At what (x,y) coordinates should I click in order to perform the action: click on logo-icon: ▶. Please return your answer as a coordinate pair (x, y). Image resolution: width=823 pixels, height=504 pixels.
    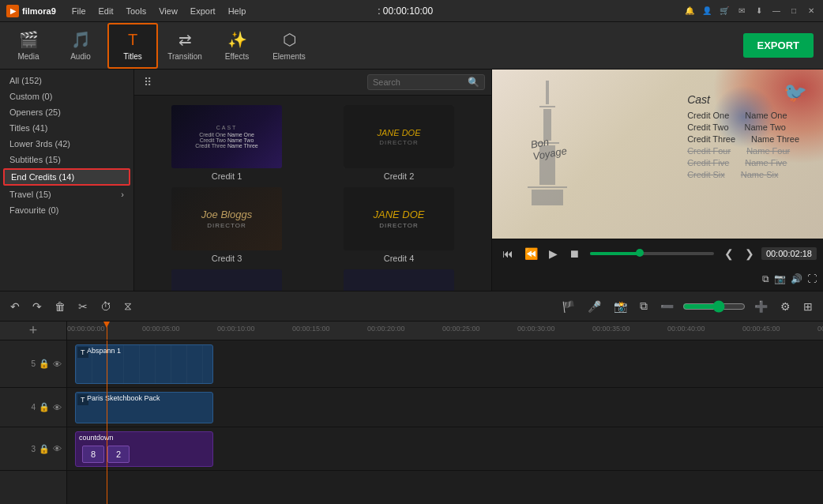
    Looking at the image, I should click on (13, 11).